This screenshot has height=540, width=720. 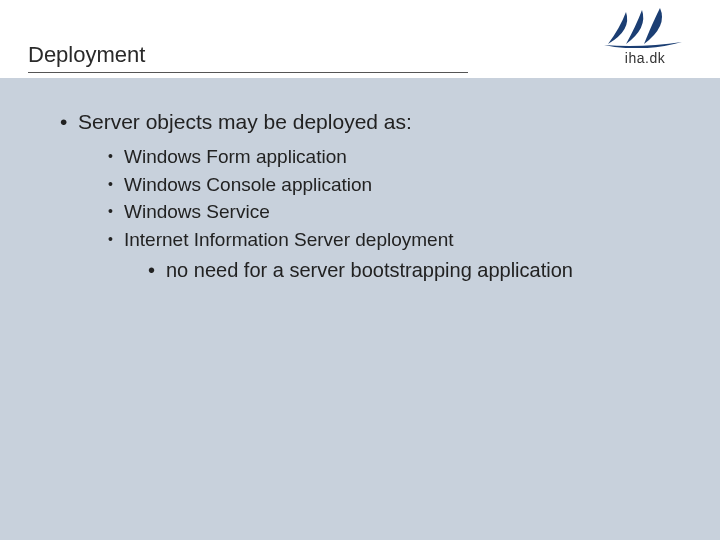 I want to click on logo: iha.dk, so click(x=645, y=37).